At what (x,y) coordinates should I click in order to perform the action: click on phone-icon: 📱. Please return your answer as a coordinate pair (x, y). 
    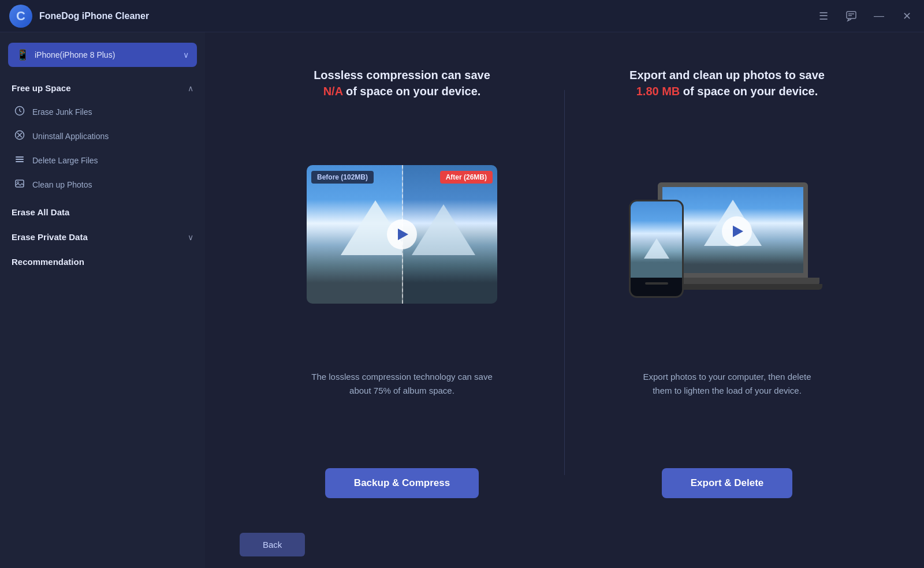
    Looking at the image, I should click on (23, 55).